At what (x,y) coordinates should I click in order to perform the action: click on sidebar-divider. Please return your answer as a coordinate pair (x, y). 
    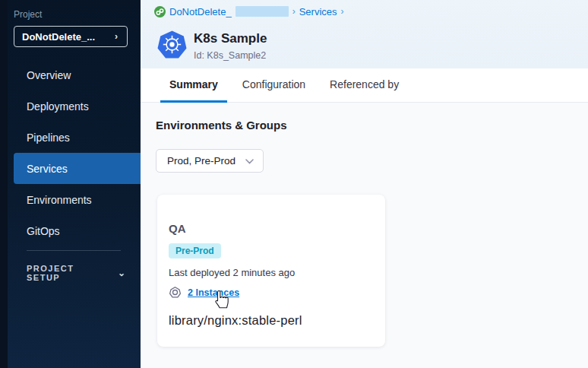
    Looking at the image, I should click on (74, 251).